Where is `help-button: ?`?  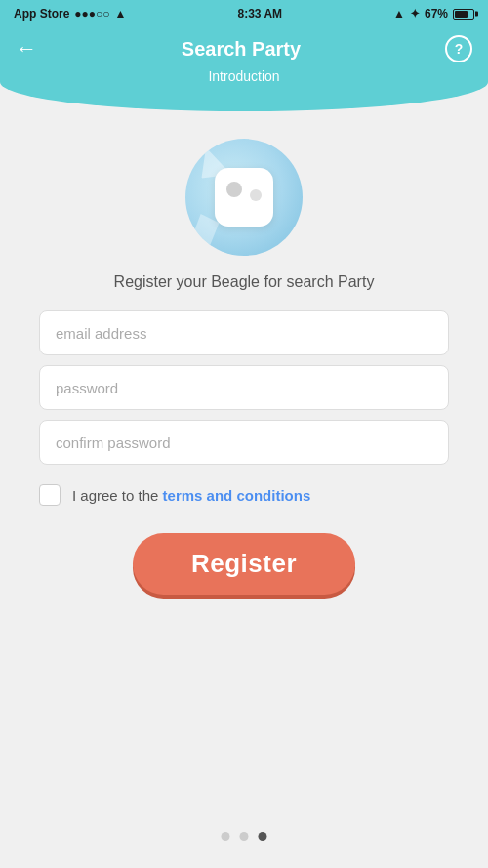 help-button: ? is located at coordinates (459, 49).